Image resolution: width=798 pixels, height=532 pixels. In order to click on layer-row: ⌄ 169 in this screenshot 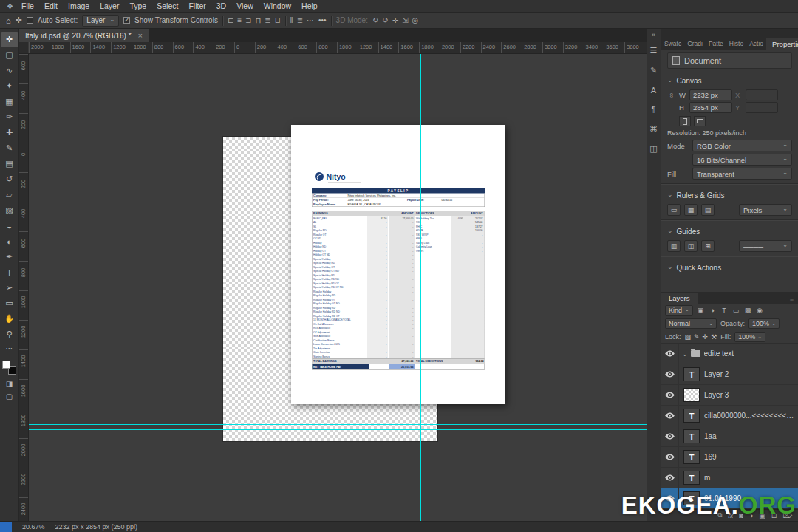, I will do `click(730, 457)`.